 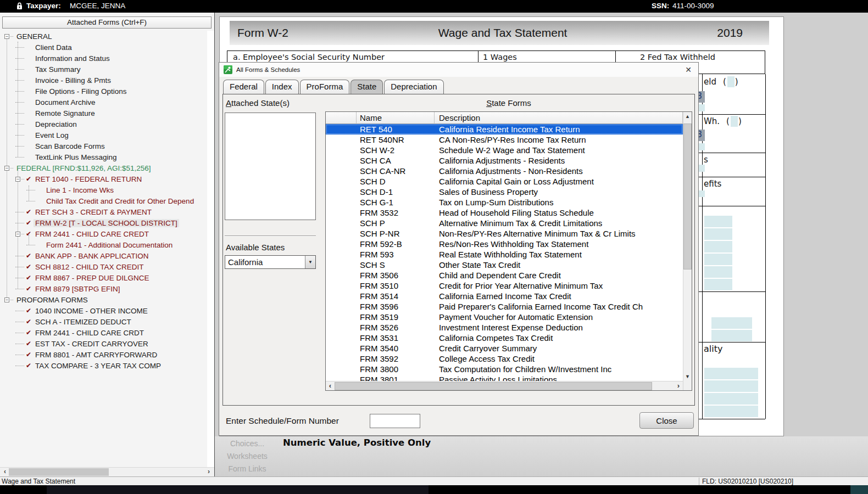 What do you see at coordinates (395, 421) in the screenshot?
I see `form-number-input` at bounding box center [395, 421].